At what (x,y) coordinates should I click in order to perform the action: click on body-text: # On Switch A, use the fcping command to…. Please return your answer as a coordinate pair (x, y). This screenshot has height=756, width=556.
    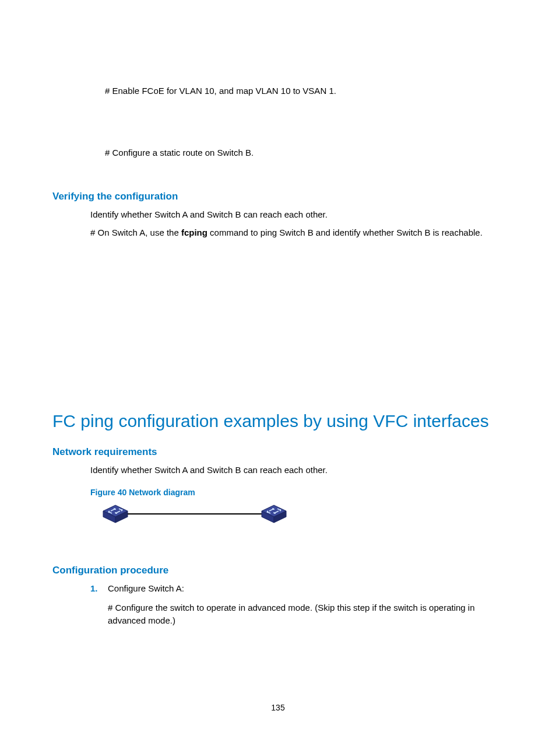
    Looking at the image, I should click on (297, 232).